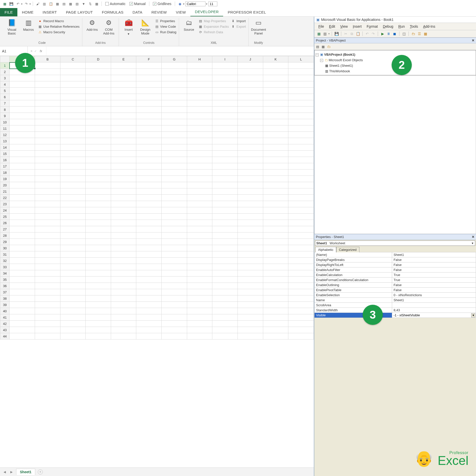 The height and width of the screenshot is (476, 476). Describe the element at coordinates (401, 26) in the screenshot. I see `vbe-menu-run: Run` at that location.